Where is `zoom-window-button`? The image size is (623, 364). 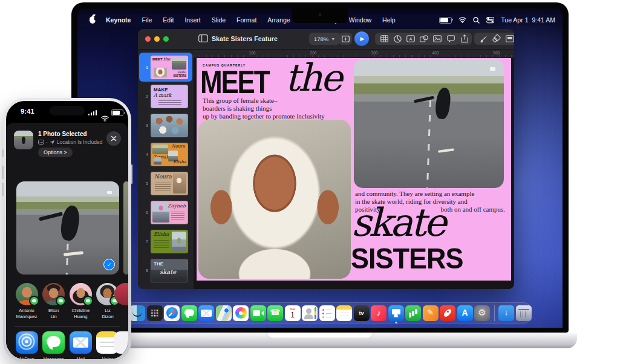
zoom-window-button is located at coordinates (166, 39).